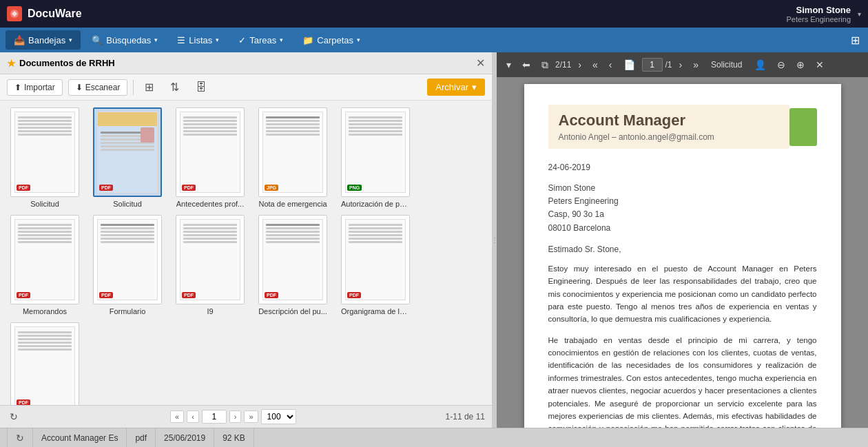  What do you see at coordinates (580, 65) in the screenshot?
I see `viewer-next-doc-button: ›` at bounding box center [580, 65].